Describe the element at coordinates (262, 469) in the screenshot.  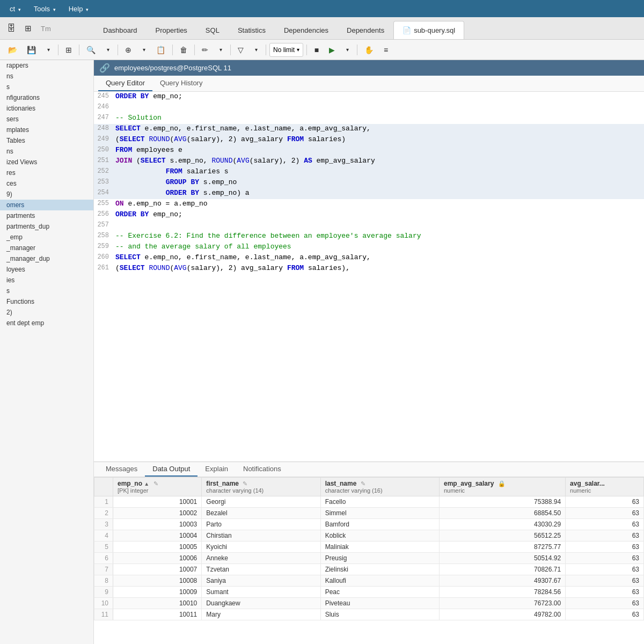
I see `results-tab-notifications: Notifications` at that location.